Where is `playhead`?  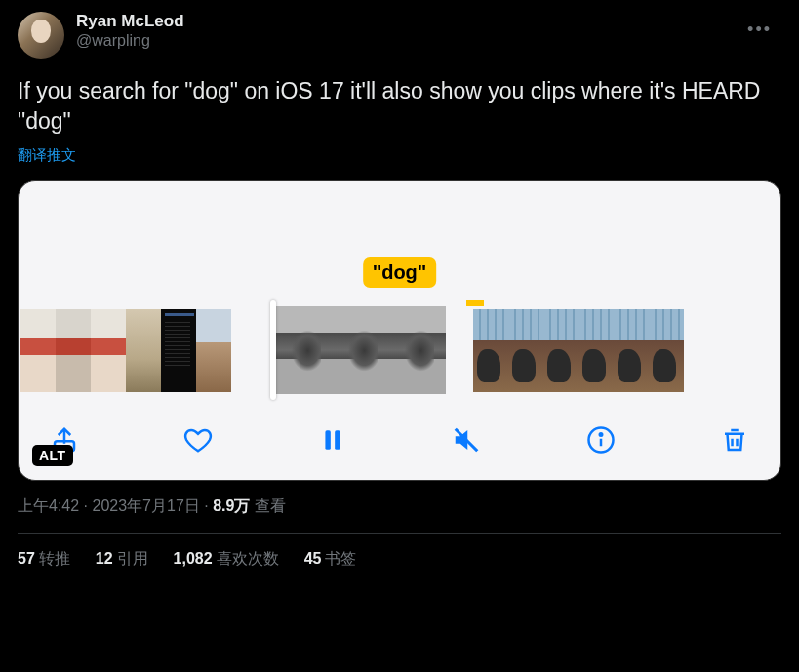
playhead is located at coordinates (273, 350).